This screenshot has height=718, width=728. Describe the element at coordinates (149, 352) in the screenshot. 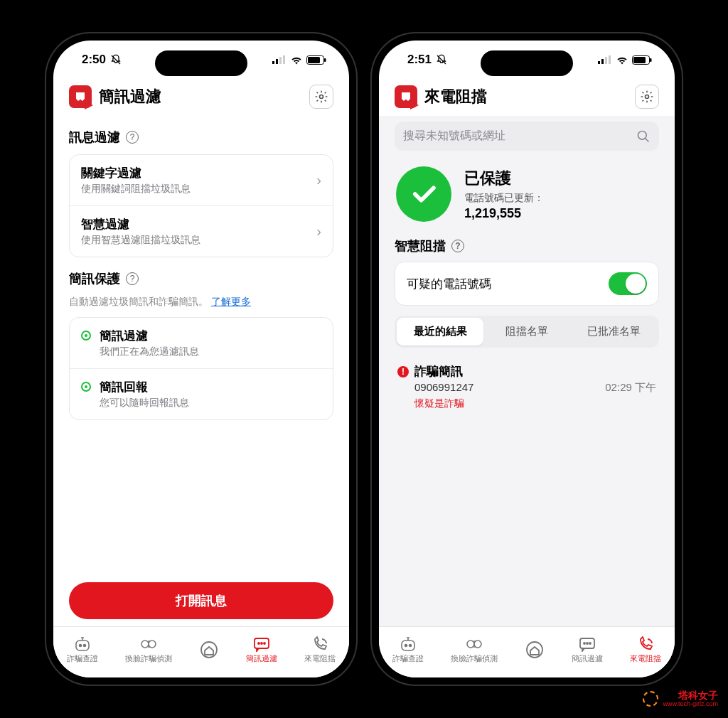

I see `status-subtitle: 我們正在為您過濾訊息` at that location.